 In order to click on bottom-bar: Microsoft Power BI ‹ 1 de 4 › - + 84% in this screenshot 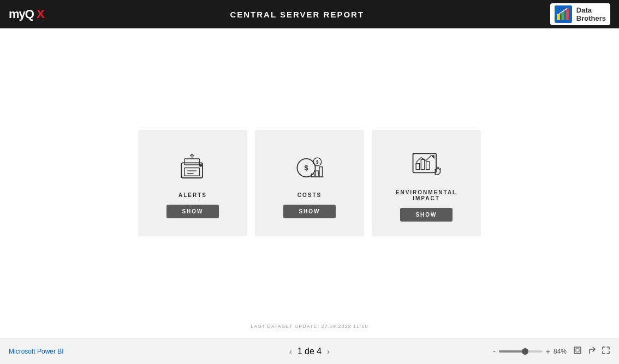, I will do `click(310, 351)`.